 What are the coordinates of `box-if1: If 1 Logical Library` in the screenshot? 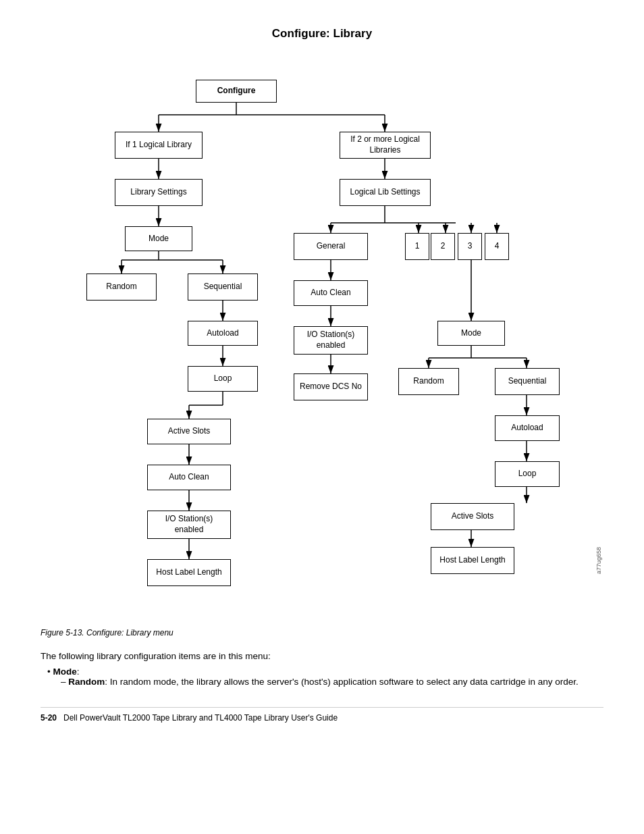 It's located at (159, 145).